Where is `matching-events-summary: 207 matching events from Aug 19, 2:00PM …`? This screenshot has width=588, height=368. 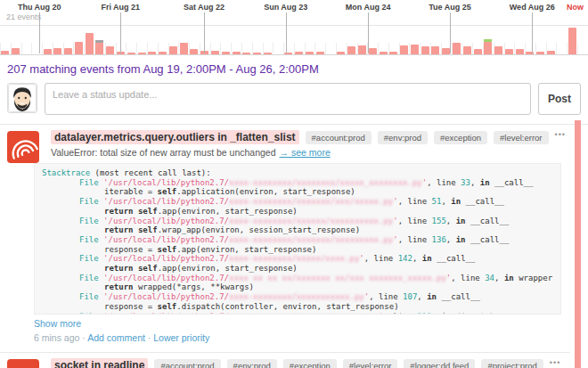 matching-events-summary: 207 matching events from Aug 19, 2:00PM … is located at coordinates (294, 68).